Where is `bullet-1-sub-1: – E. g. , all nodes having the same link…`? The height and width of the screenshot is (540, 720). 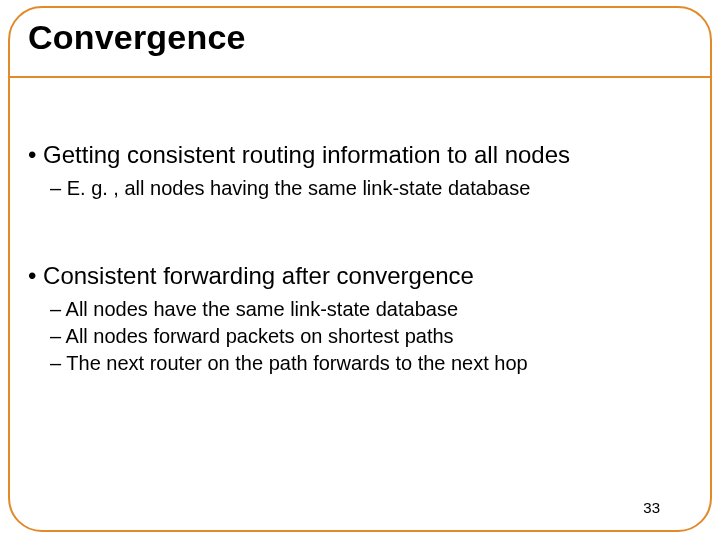
bullet-1-sub-1: – E. g. , all nodes having the same link… is located at coordinates (371, 188).